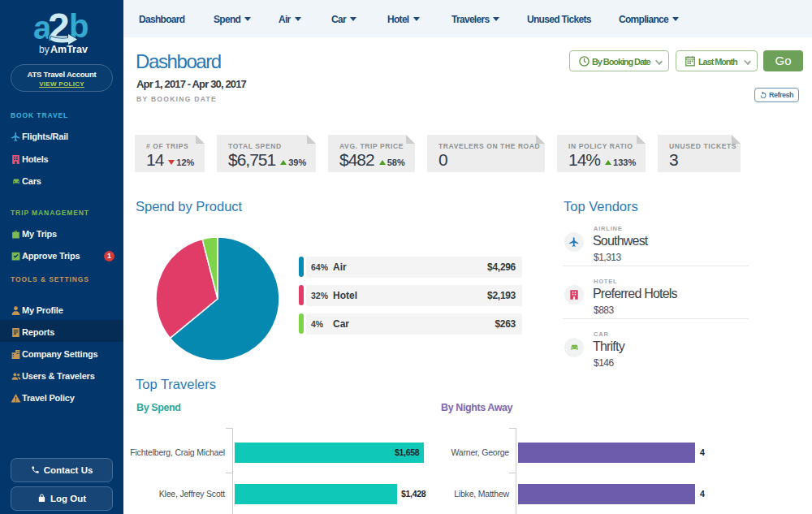  I want to click on svg-text: AmTrav, so click(69, 50).